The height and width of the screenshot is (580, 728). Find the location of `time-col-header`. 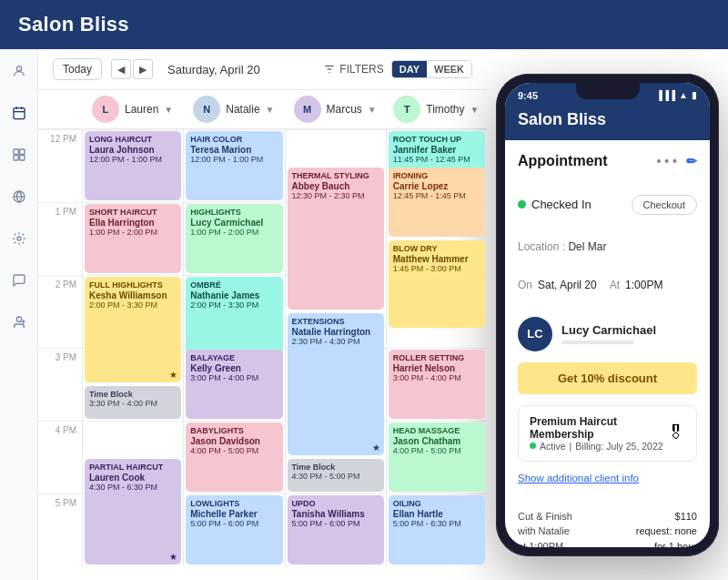

time-col-header is located at coordinates (60, 109).